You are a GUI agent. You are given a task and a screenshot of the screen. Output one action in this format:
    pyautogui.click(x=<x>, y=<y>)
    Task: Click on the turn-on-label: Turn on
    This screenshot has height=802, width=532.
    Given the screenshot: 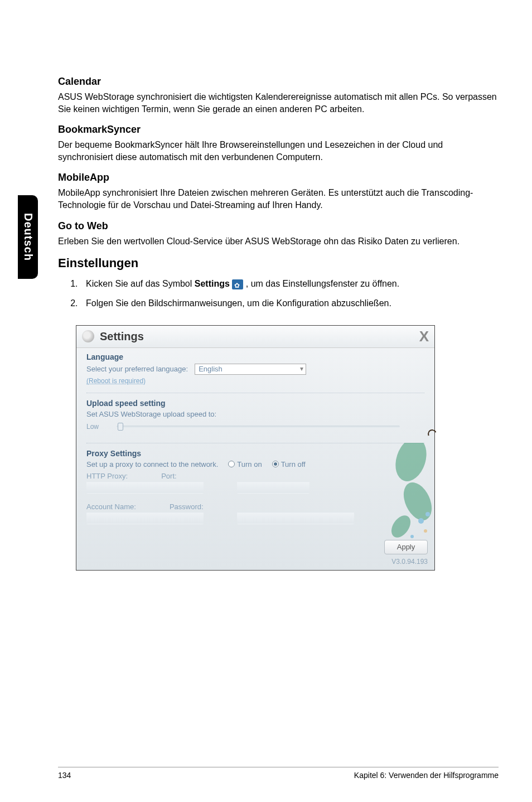 What is the action you would take?
    pyautogui.click(x=249, y=464)
    